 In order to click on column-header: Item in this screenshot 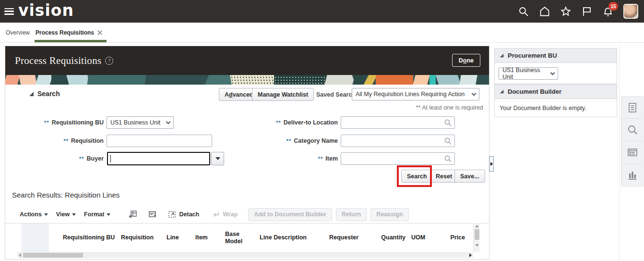, I will do `click(207, 237)`.